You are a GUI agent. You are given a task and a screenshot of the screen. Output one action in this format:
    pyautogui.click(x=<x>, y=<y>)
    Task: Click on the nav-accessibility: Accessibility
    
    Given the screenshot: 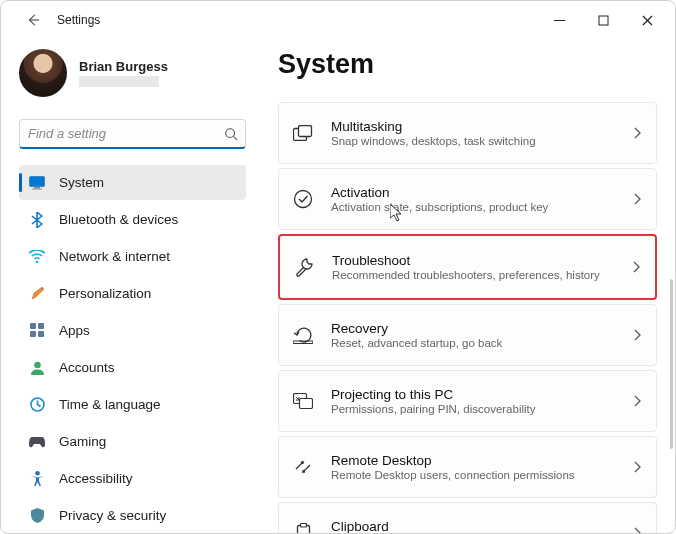 What is the action you would take?
    pyautogui.click(x=132, y=478)
    